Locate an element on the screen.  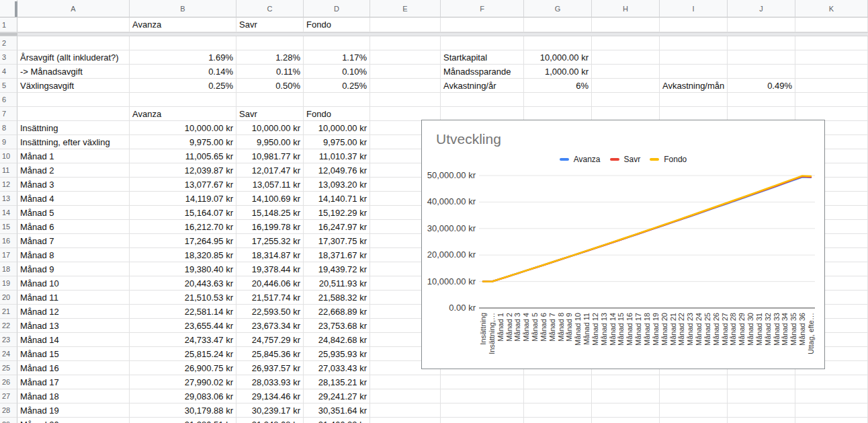
cell-D13: 14,140.71 kr is located at coordinates (337, 199).